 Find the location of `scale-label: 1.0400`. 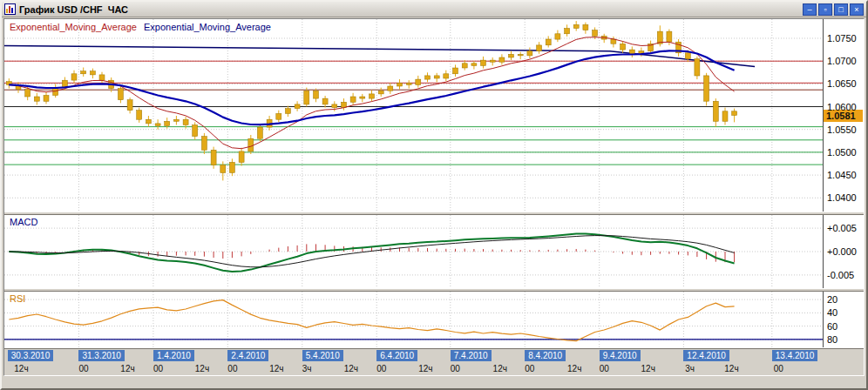

scale-label: 1.0400 is located at coordinates (842, 198).